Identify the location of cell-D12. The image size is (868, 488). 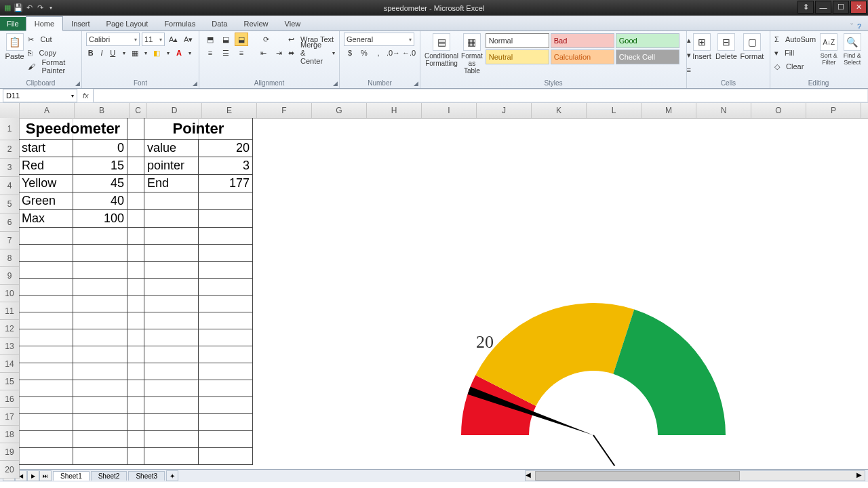
(172, 321).